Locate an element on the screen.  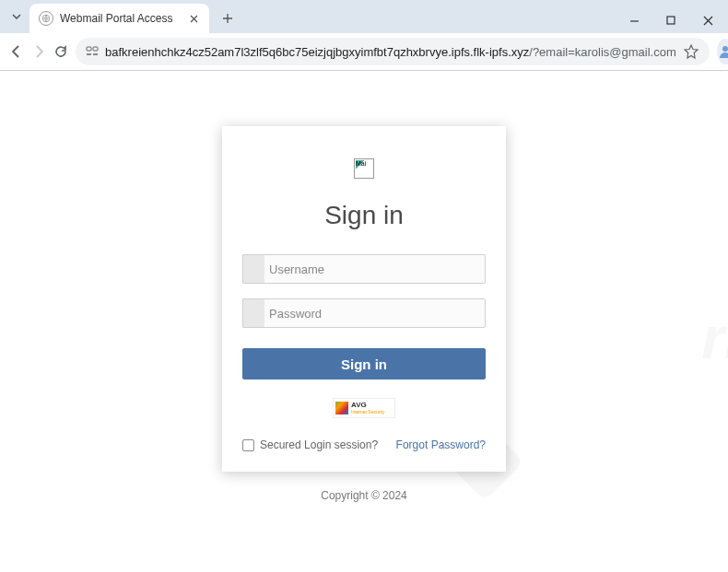
tab-list-dropdown is located at coordinates (17, 17).